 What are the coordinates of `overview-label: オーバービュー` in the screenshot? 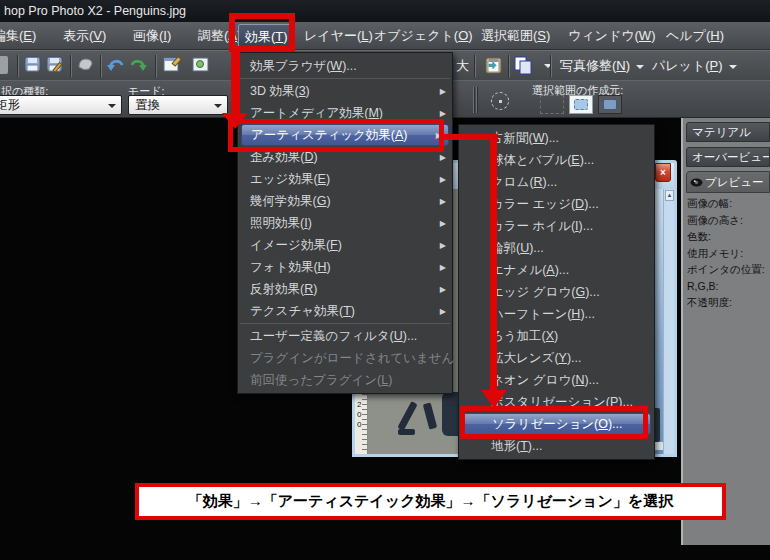 It's located at (731, 157).